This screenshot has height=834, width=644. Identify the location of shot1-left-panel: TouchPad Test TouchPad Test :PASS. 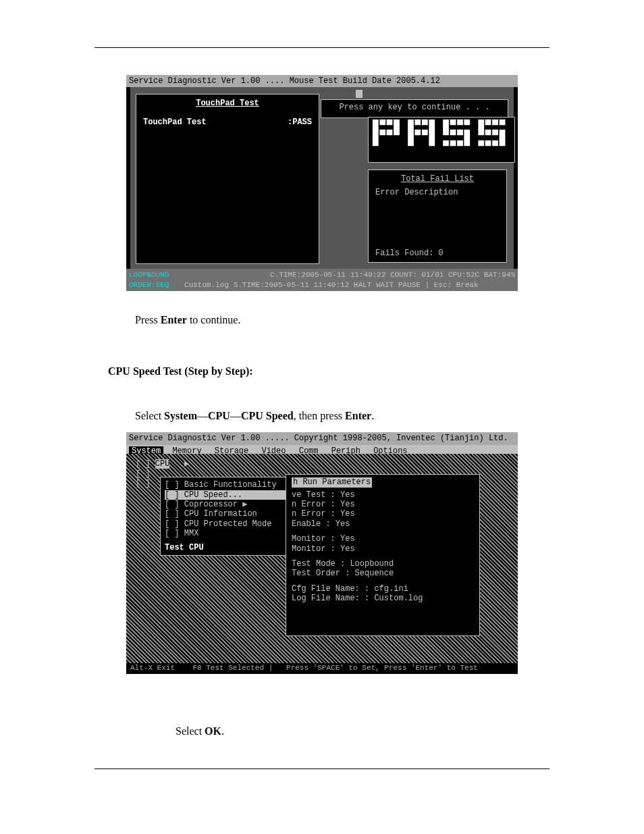
(227, 179).